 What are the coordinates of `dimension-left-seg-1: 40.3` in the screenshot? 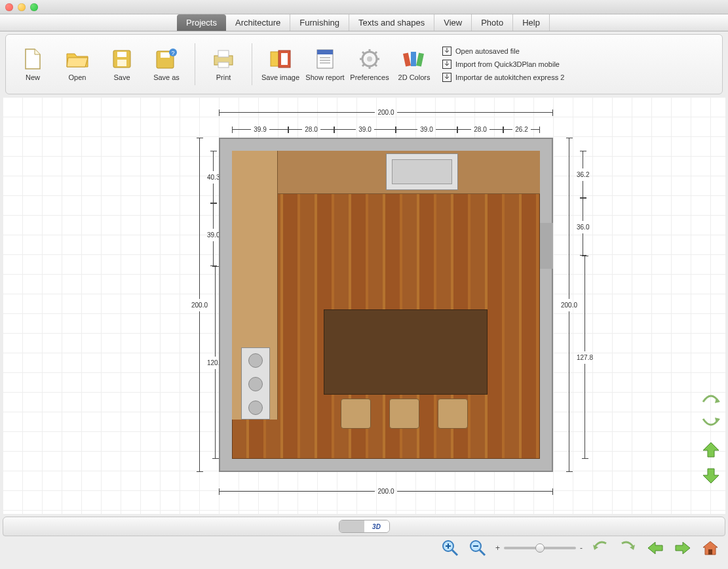 It's located at (214, 177).